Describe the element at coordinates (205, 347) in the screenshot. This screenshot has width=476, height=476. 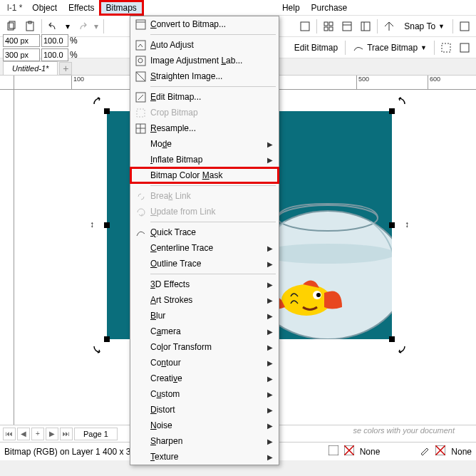
I see `menu-color-transform: Color Transform▶` at that location.